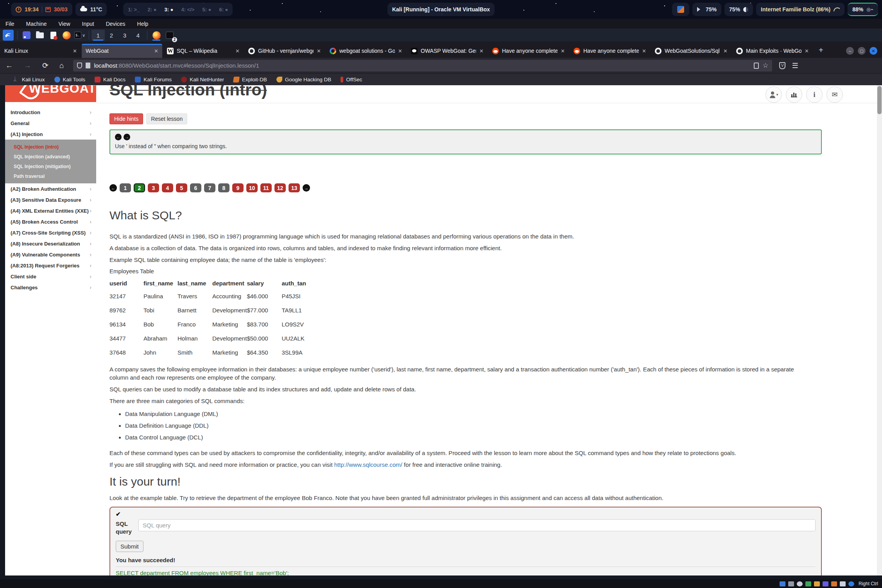 The height and width of the screenshot is (588, 882). What do you see at coordinates (691, 51) in the screenshot?
I see `browser-tab: WebGoatSolutions/Sql ✕` at bounding box center [691, 51].